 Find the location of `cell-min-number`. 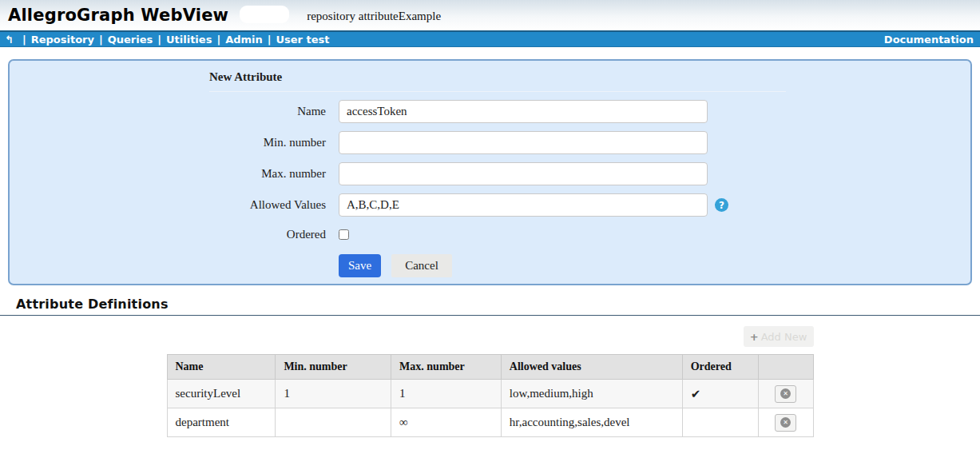

cell-min-number is located at coordinates (334, 423).